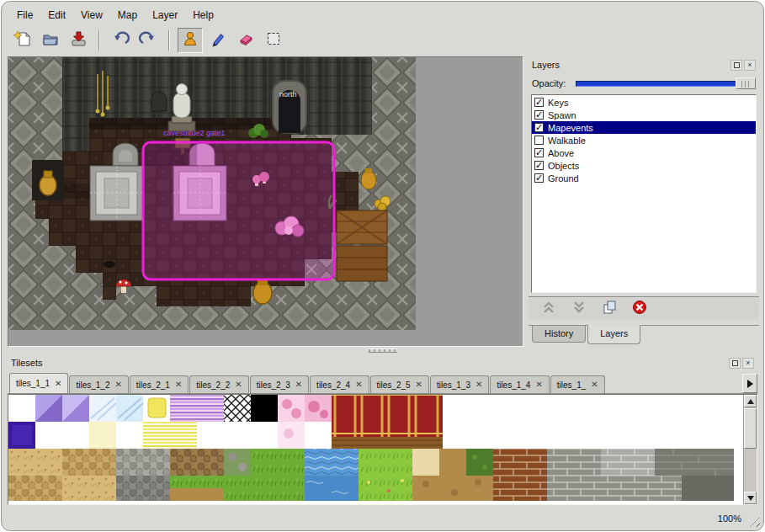  I want to click on npc-tool-button, so click(190, 40).